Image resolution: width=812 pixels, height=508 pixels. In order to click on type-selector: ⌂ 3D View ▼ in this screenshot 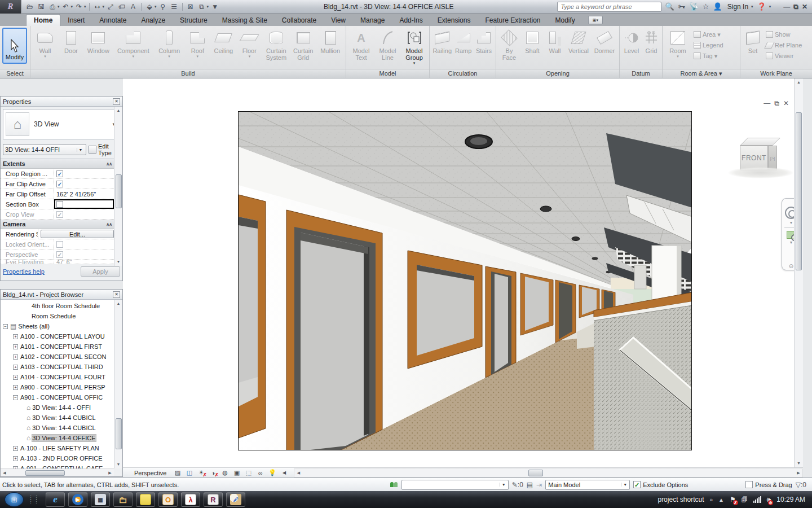, I will do `click(61, 124)`.